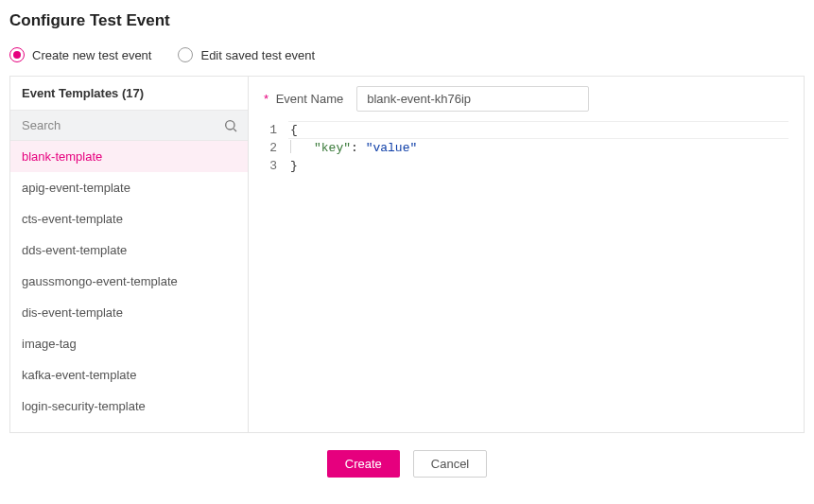 This screenshot has width=814, height=504. What do you see at coordinates (257, 55) in the screenshot?
I see `radio-edit-label: Edit saved test event` at bounding box center [257, 55].